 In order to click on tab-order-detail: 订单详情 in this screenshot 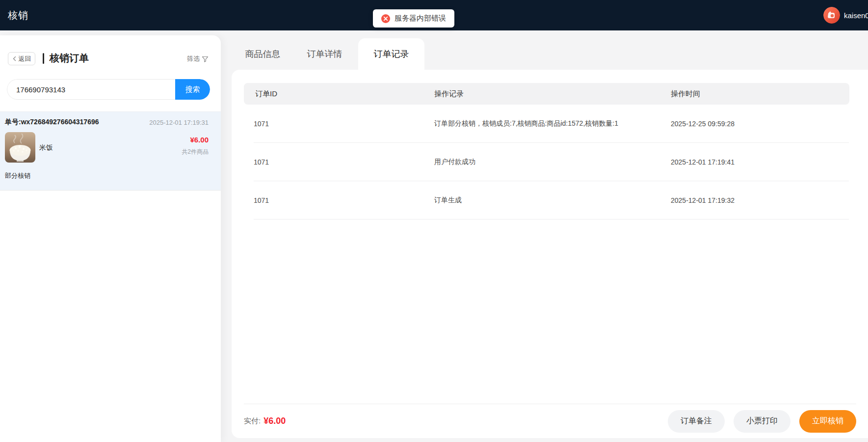, I will do `click(325, 54)`.